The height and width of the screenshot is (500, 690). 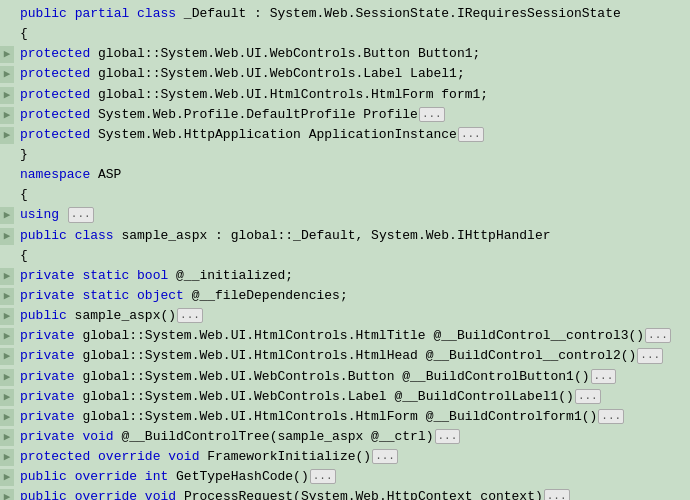 What do you see at coordinates (106, 494) in the screenshot?
I see `keyword: override` at bounding box center [106, 494].